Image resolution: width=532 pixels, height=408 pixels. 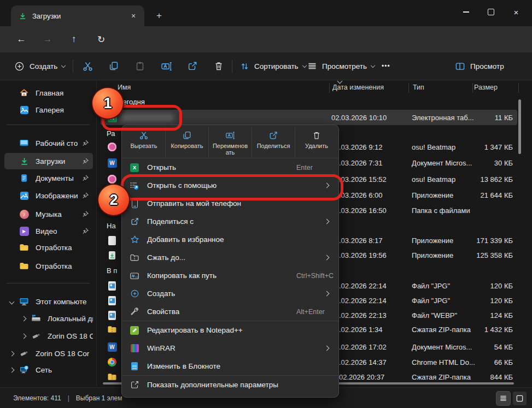 I want to click on paste-button, so click(x=140, y=66).